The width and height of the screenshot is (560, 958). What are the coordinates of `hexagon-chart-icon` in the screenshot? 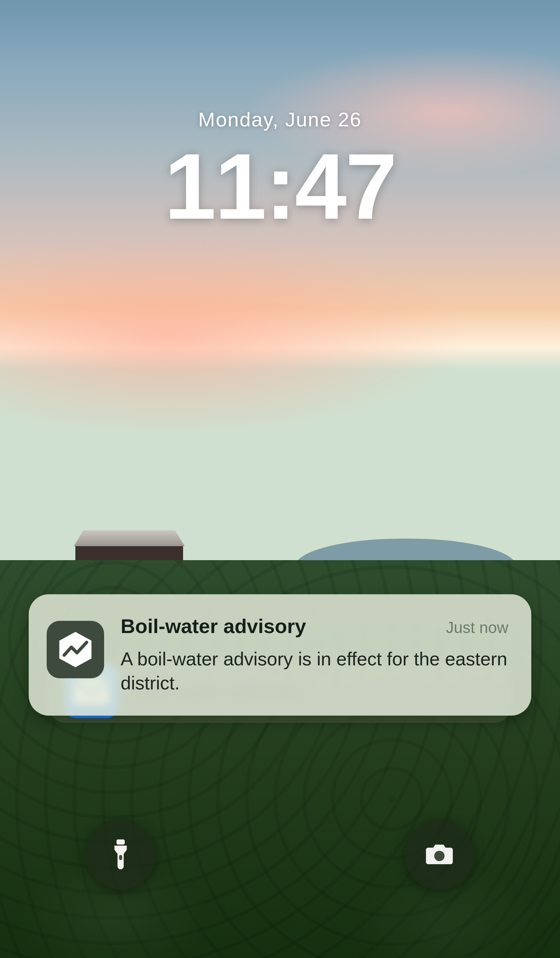 It's located at (75, 649).